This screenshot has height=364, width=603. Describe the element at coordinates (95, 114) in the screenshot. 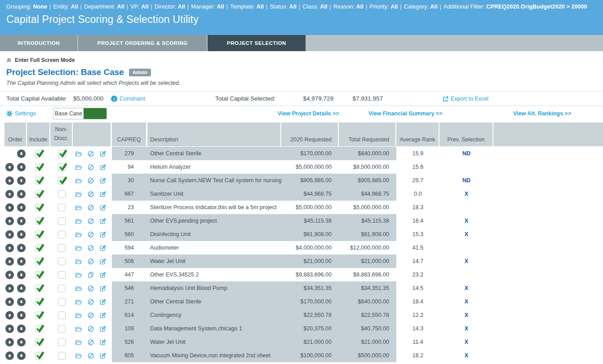

I see `scenario-apply-button` at that location.